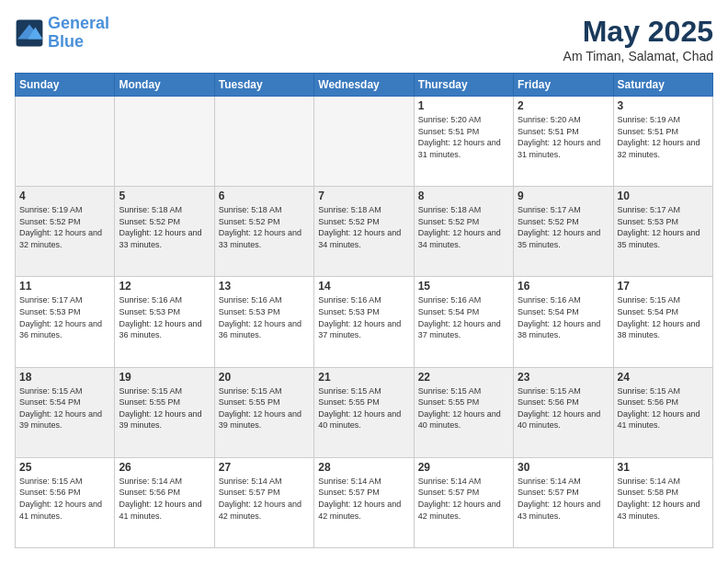  What do you see at coordinates (364, 85) in the screenshot?
I see `header-wednesday: Wednesday` at bounding box center [364, 85].